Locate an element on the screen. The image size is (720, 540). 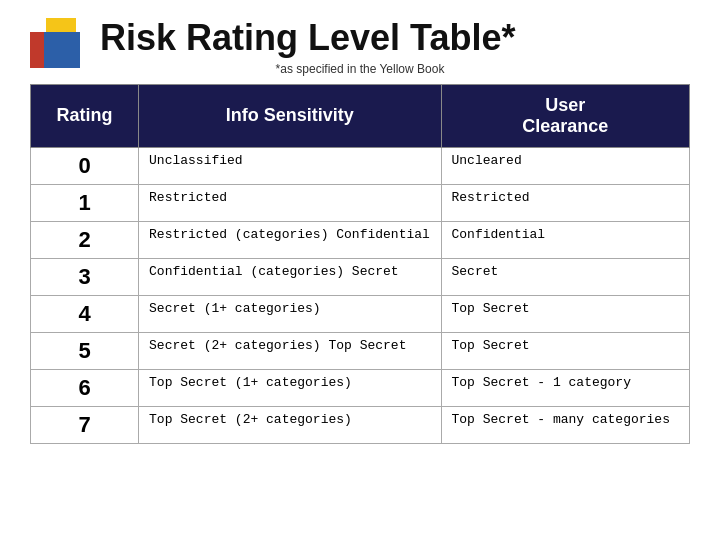
cell-clearance: Secret is located at coordinates (565, 276).